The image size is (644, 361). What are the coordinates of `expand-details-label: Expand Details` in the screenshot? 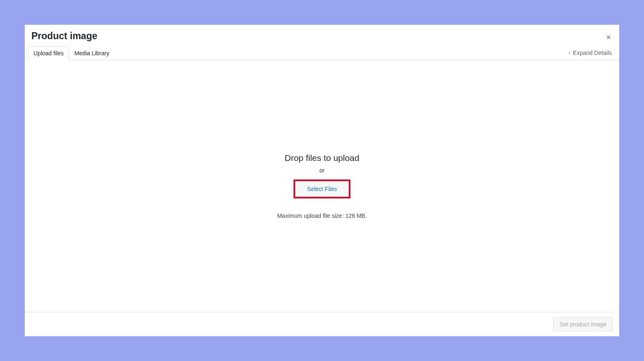 It's located at (592, 53).